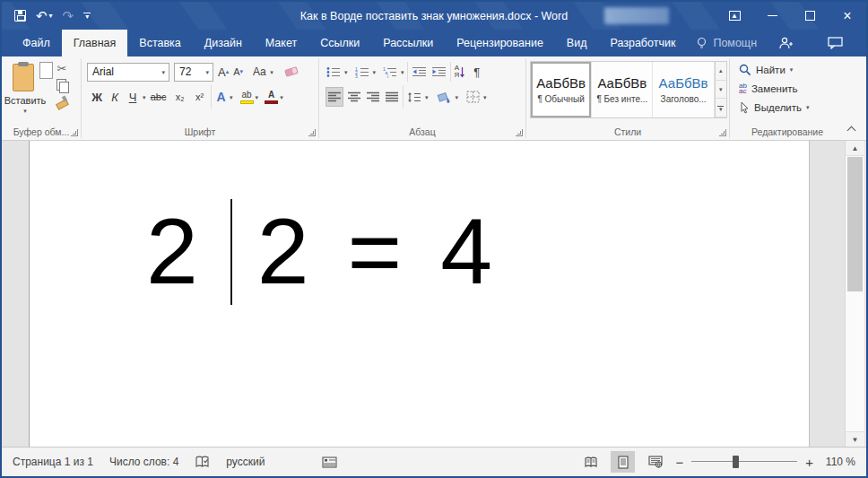 The height and width of the screenshot is (478, 868). Describe the element at coordinates (809, 463) in the screenshot. I see `zoom-in-button: +` at that location.